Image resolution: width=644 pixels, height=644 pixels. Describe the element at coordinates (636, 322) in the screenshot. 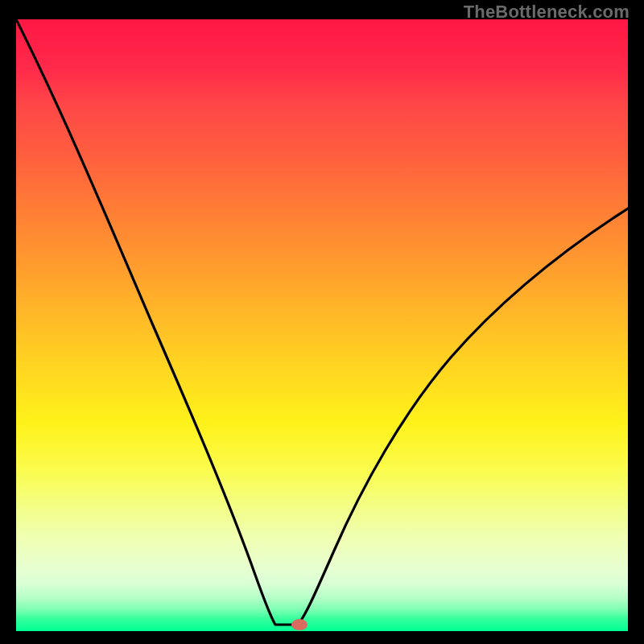

I see `frame-border-right` at that location.